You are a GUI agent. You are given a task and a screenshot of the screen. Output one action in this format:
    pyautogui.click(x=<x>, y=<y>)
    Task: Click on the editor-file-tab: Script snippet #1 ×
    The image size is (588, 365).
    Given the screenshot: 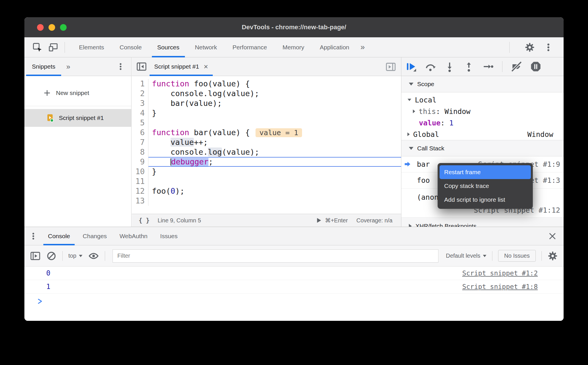 What is the action you would take?
    pyautogui.click(x=181, y=67)
    